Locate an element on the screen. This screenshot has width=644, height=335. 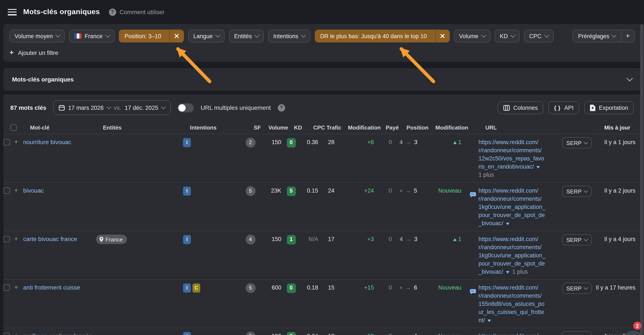
position-up-triangle-icon is located at coordinates (455, 240).